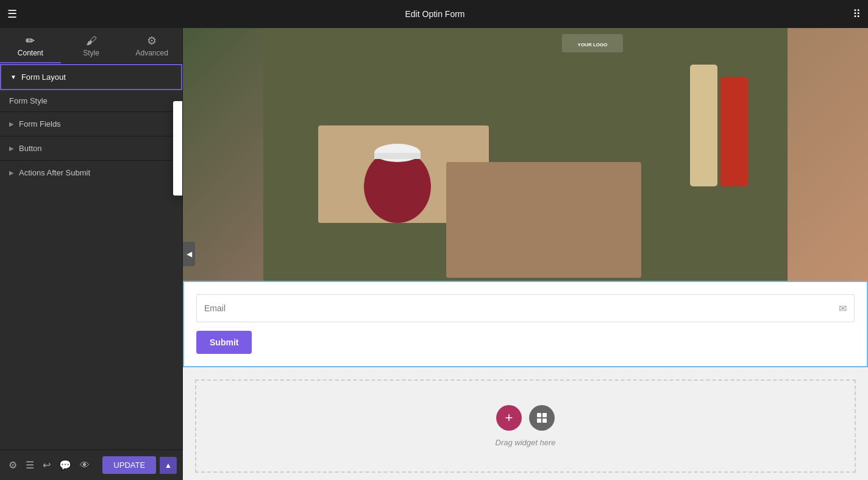 The width and height of the screenshot is (868, 480). Describe the element at coordinates (224, 342) in the screenshot. I see `submit-button: Submit` at that location.